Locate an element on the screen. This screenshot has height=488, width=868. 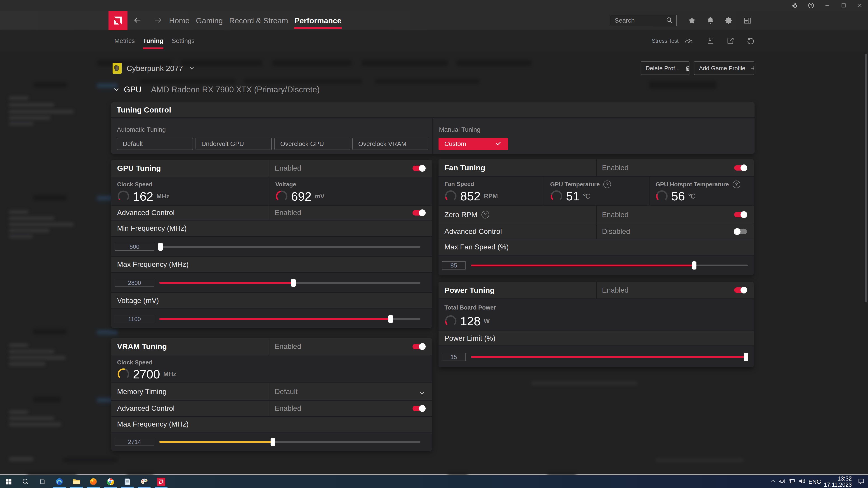
tray-network-icon is located at coordinates (792, 482).